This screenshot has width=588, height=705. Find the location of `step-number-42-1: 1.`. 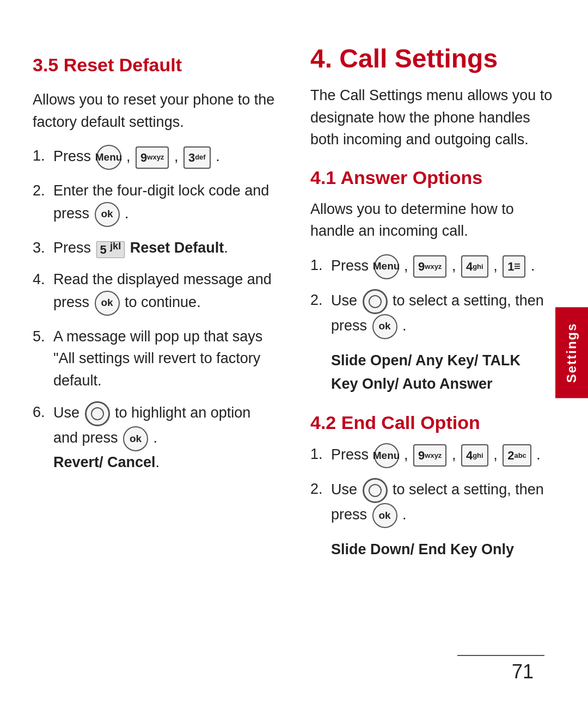

step-number-42-1: 1. is located at coordinates (321, 454).